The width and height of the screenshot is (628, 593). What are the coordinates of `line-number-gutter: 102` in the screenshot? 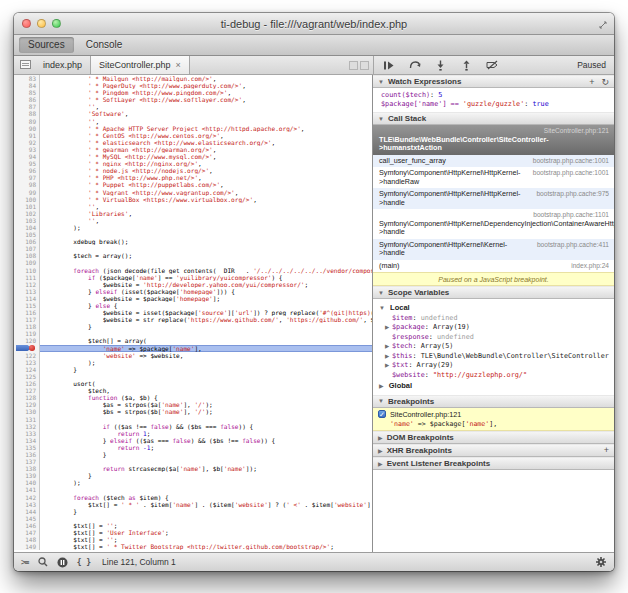 It's located at (27, 214).